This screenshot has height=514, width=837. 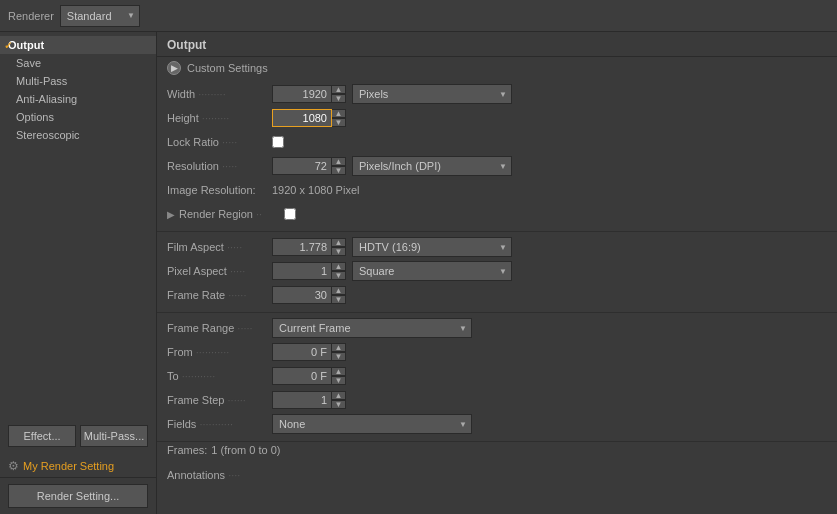 What do you see at coordinates (78, 436) in the screenshot?
I see `sidebar-action-buttons: Effect... Multi-Pass...` at bounding box center [78, 436].